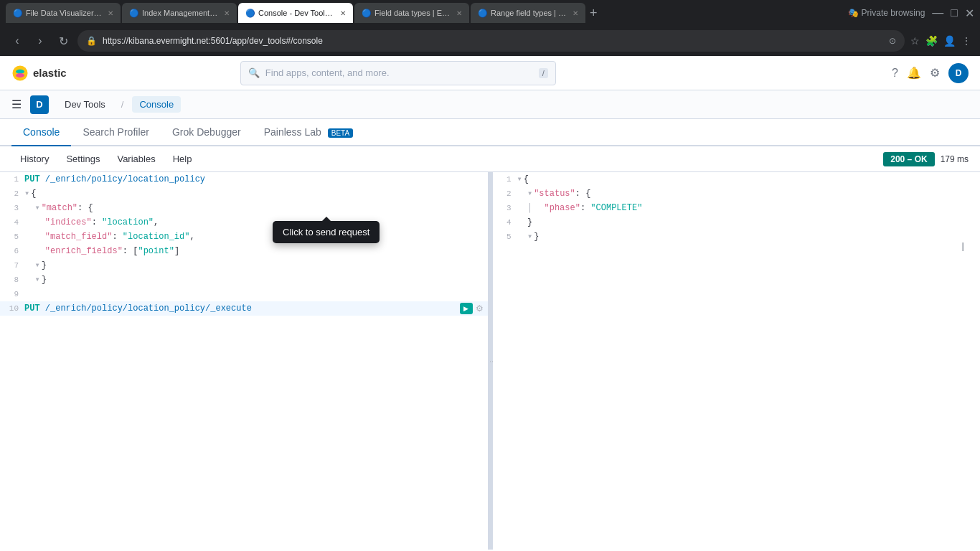 This screenshot has height=551, width=980. Describe the element at coordinates (244, 222) in the screenshot. I see `editor-line-4: 4 "indices": "location",` at that location.